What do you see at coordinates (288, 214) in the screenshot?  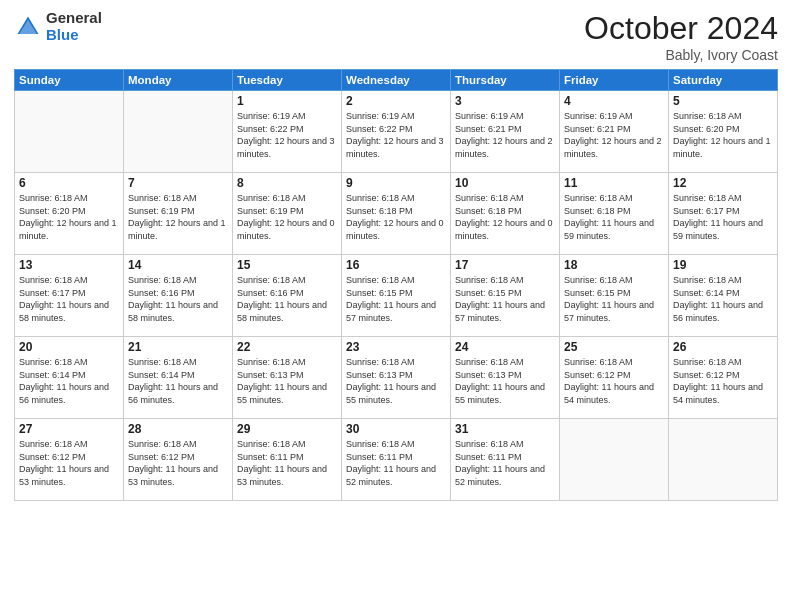 I see `calendar-cell: 8Sunrise: 6:18 AM Sunset: 6:19 PM Daylig…` at bounding box center [288, 214].